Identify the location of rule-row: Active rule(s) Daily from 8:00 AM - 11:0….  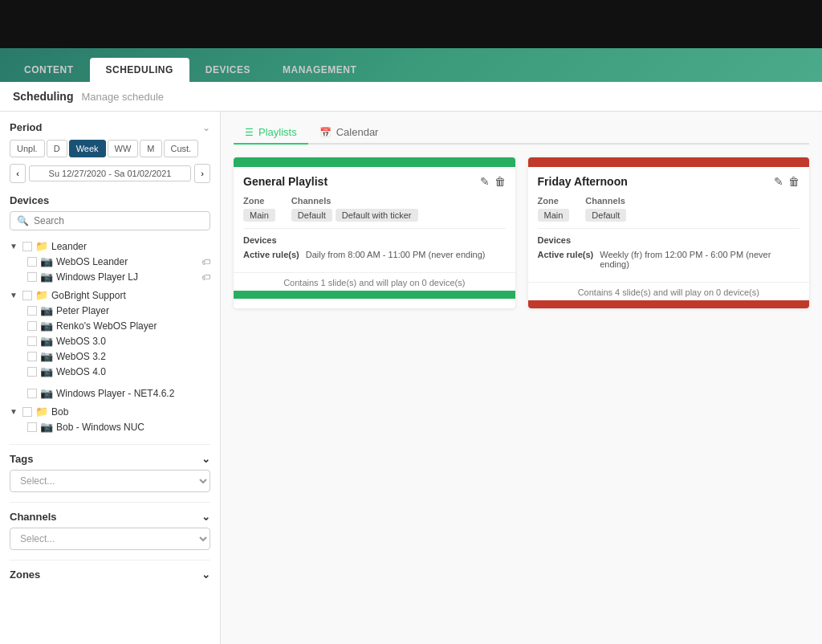
(374, 255).